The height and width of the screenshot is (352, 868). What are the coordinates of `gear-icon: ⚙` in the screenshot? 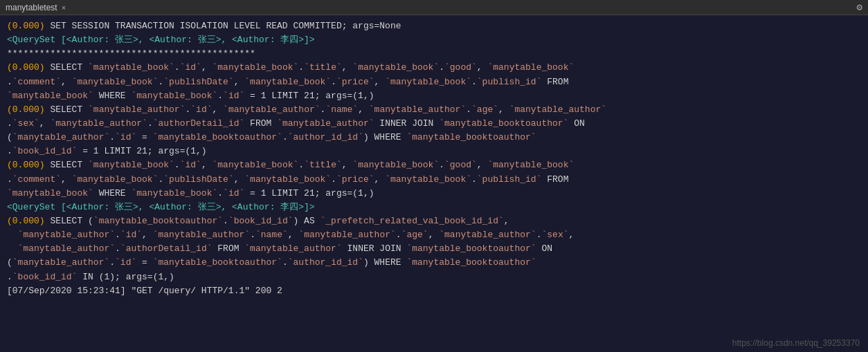 It's located at (860, 7).